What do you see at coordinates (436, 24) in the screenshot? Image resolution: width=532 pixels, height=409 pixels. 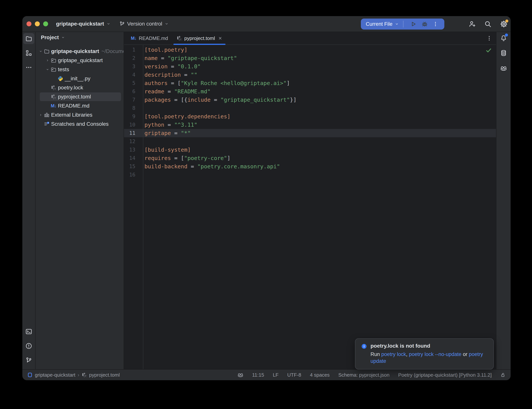 I see `run-more-actions-button` at bounding box center [436, 24].